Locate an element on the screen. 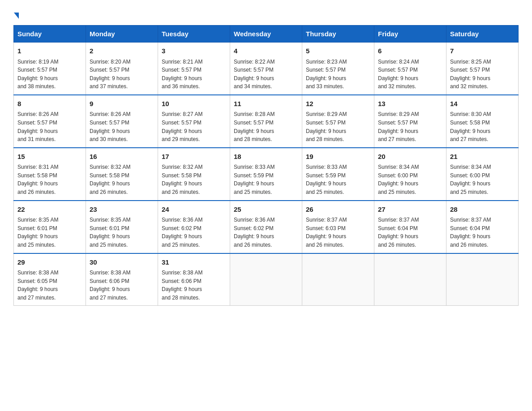 This screenshot has height=411, width=532. day-number: 7 is located at coordinates (482, 51).